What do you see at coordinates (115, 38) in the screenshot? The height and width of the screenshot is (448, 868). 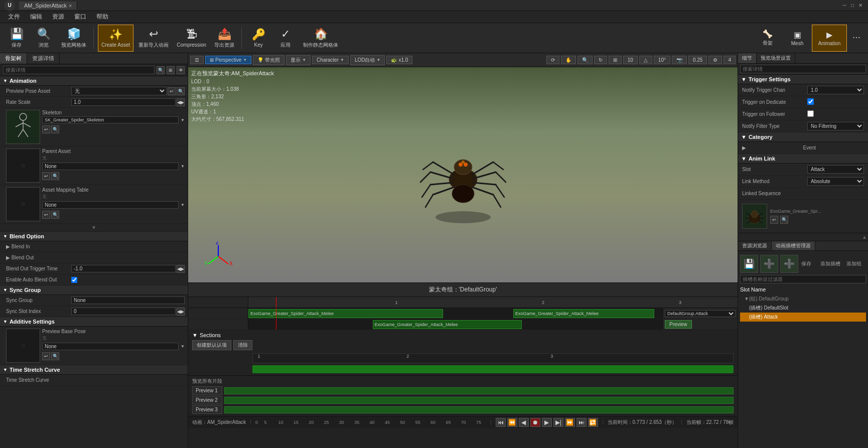 I see `create-asset-button: ✨ Create Asset` at bounding box center [115, 38].